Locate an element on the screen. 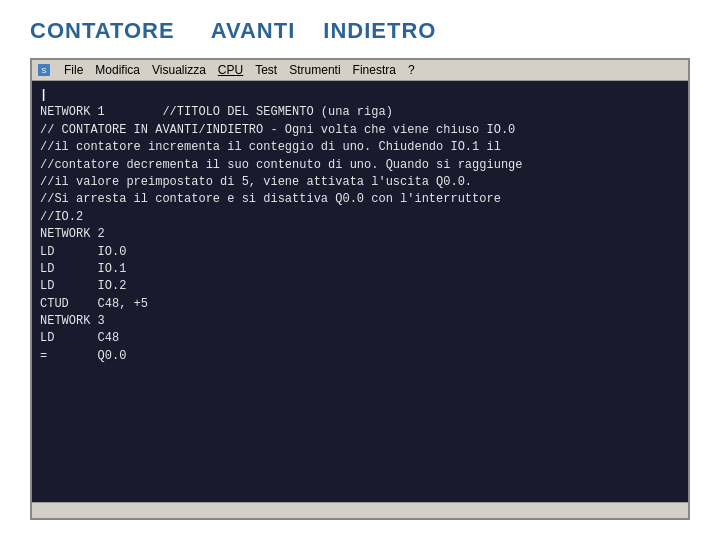 The width and height of the screenshot is (720, 540). menu-bar: S File Modifica Visualizza CPU Test Stru… is located at coordinates (360, 70).